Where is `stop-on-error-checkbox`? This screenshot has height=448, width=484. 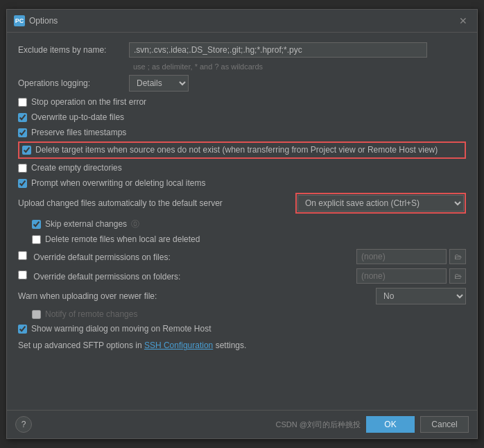
stop-on-error-checkbox is located at coordinates (22, 103).